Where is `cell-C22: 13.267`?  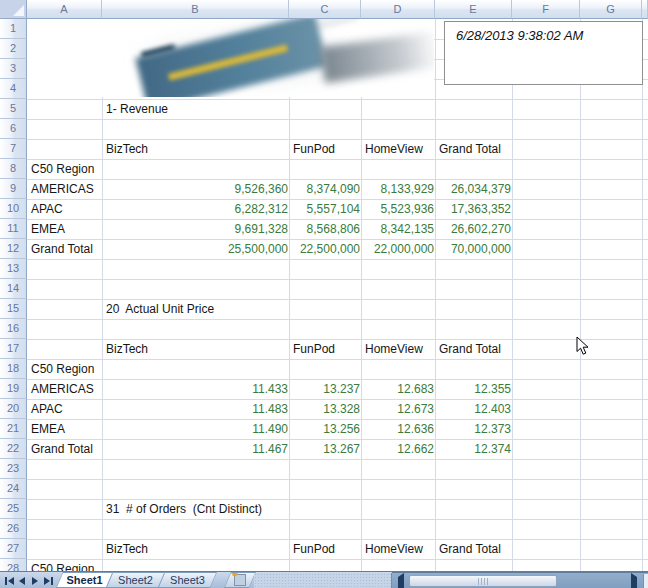
cell-C22: 13.267 is located at coordinates (326, 449).